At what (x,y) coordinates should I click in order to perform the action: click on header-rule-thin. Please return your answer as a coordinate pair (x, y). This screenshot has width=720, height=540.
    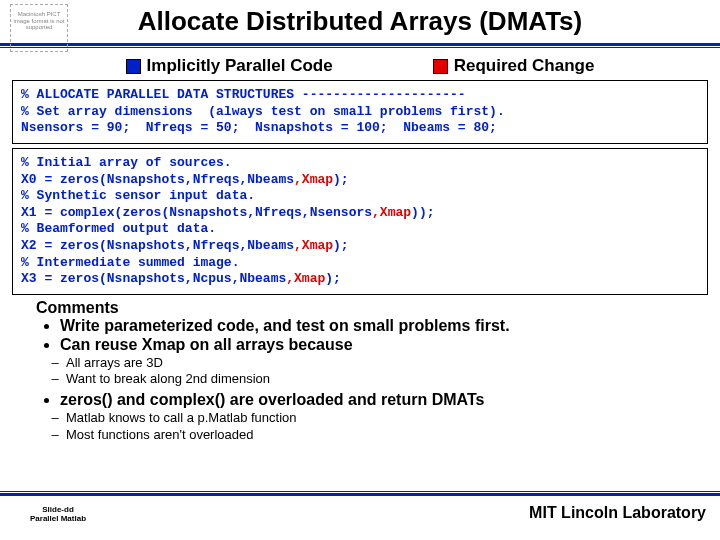
    Looking at the image, I should click on (360, 48).